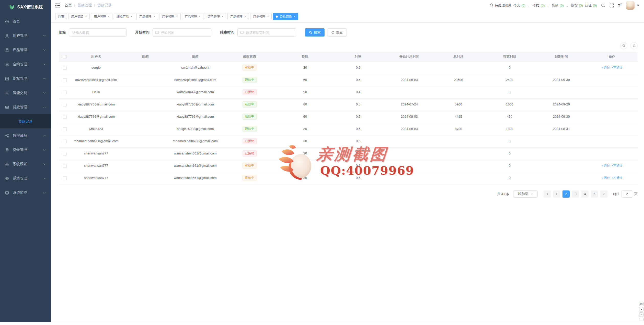 The width and height of the screenshot is (644, 325). I want to click on ime-button-0: EN, so click(641, 304).